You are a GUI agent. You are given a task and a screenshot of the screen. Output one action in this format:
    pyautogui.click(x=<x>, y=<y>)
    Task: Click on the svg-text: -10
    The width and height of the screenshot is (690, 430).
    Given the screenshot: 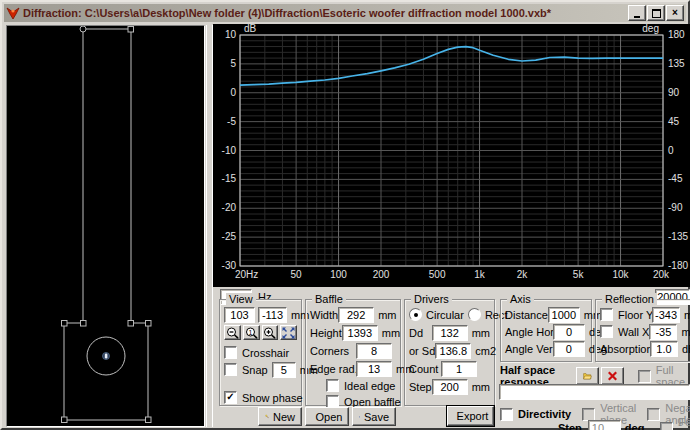 What is the action you would take?
    pyautogui.click(x=230, y=150)
    